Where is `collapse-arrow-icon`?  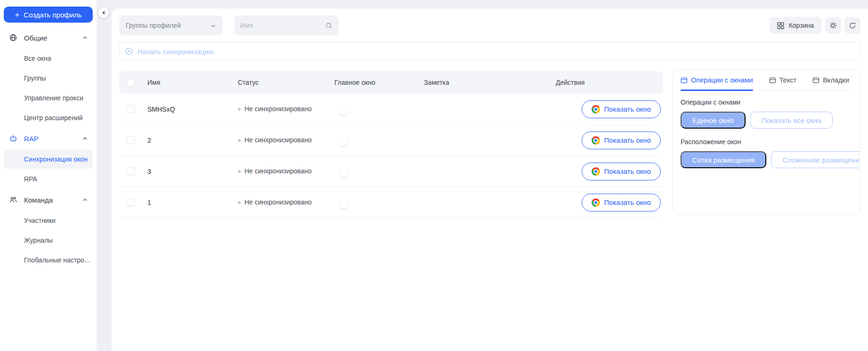
collapse-arrow-icon is located at coordinates (104, 13).